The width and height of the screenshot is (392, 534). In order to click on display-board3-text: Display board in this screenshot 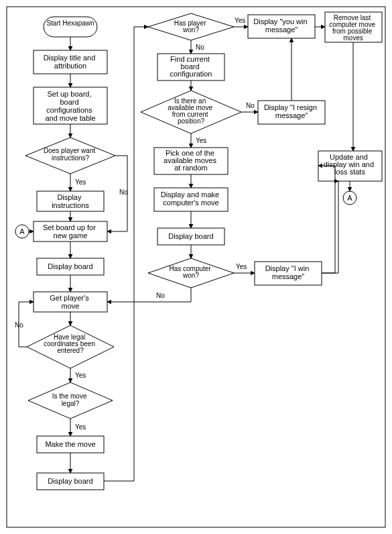, I will do `click(70, 481)`.